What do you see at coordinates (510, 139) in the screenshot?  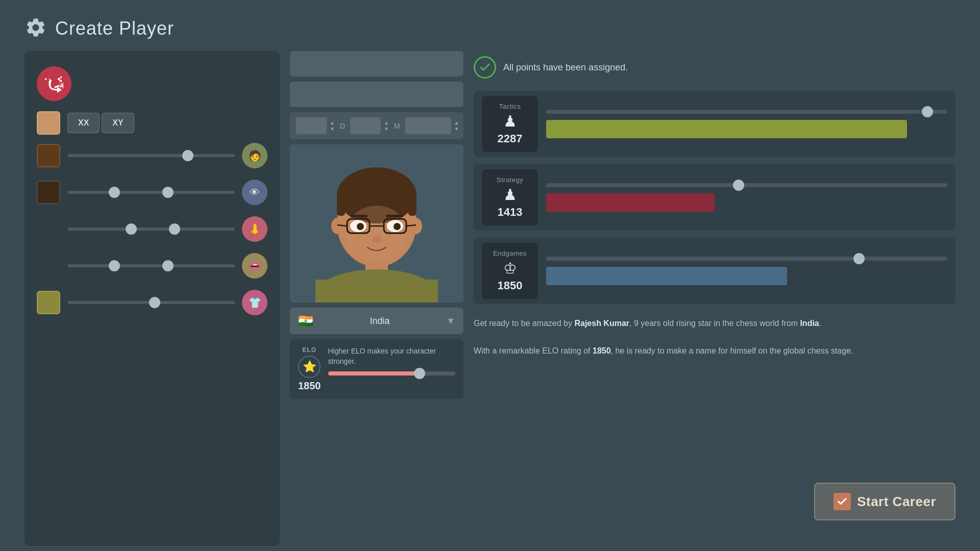 I see `tactics-value: 2287` at bounding box center [510, 139].